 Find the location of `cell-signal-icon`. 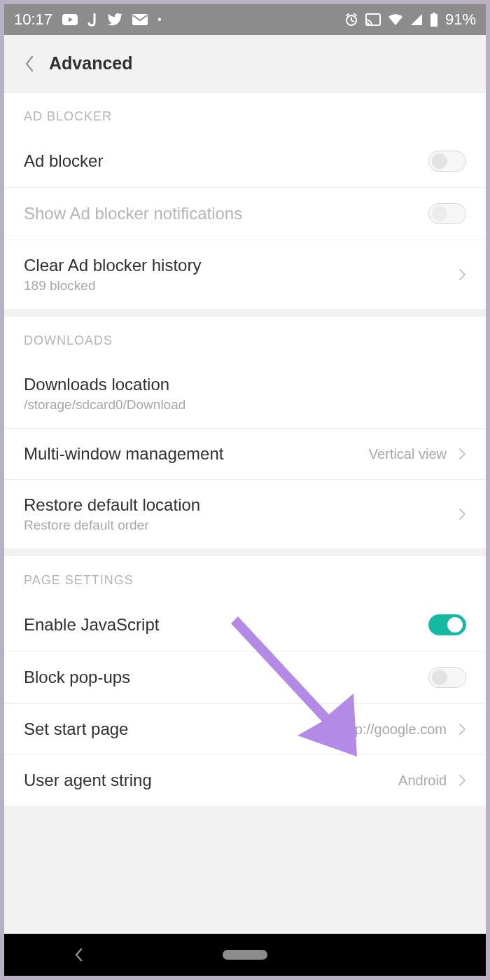

cell-signal-icon is located at coordinates (416, 20).